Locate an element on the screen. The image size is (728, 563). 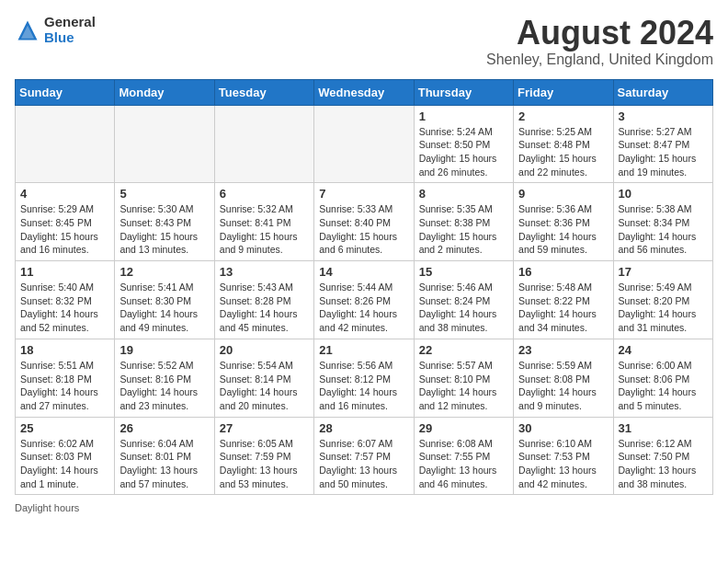
day-number: 24 is located at coordinates (664, 350).